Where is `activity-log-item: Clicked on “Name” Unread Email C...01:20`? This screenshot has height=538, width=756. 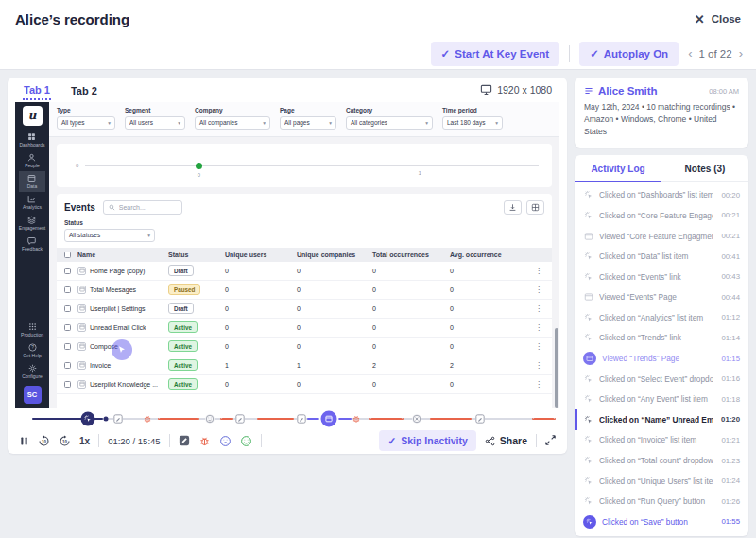
activity-log-item: Clicked on “Name” Unread Email C...01:20 is located at coordinates (662, 420).